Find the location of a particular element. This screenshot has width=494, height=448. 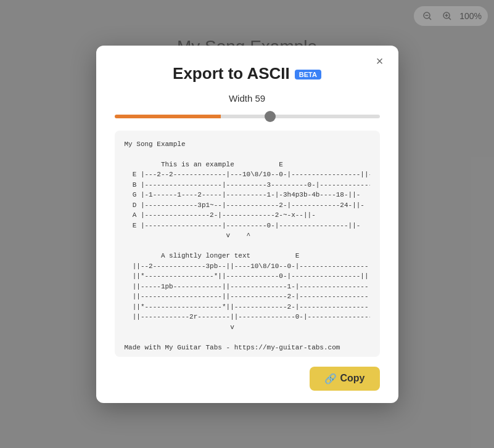

copy-button: 🔗 Copy is located at coordinates (345, 378).